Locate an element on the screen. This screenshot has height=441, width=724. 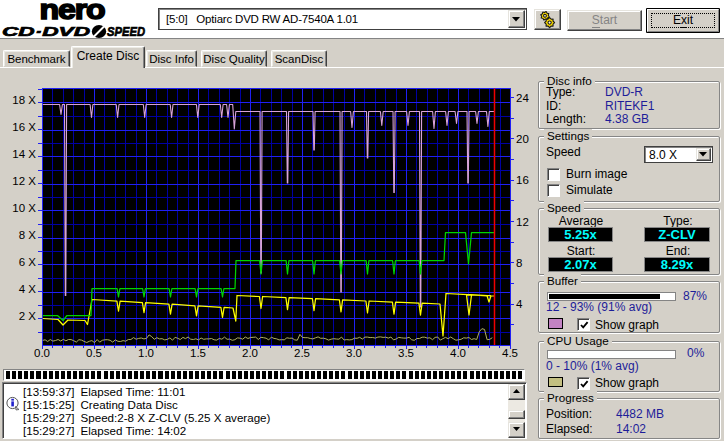
svg-text: 16 is located at coordinates (522, 180).